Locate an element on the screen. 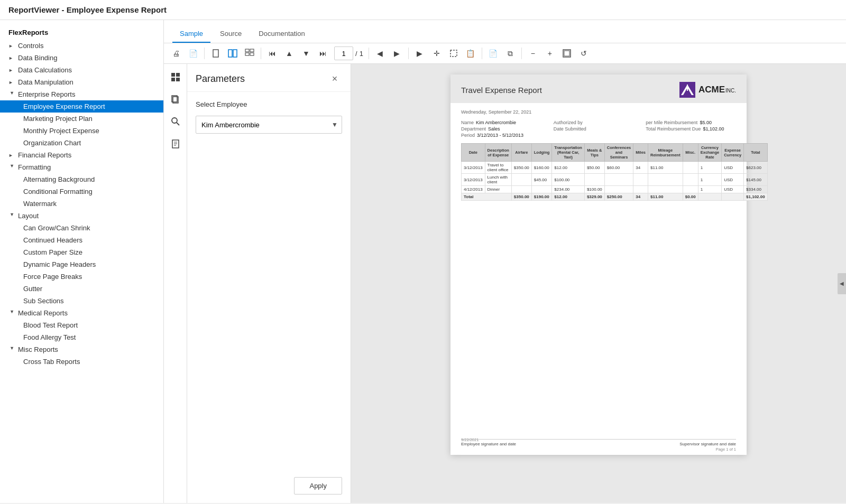  footer-left: Employee signature and date is located at coordinates (489, 444).